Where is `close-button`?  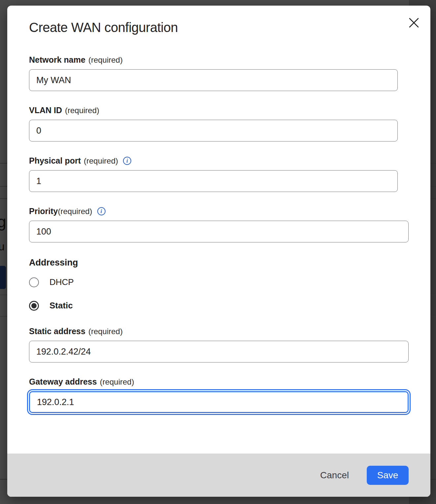 close-button is located at coordinates (414, 23).